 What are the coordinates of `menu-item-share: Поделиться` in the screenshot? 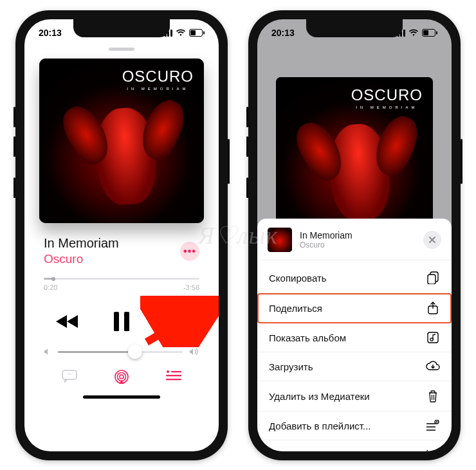 It's located at (354, 309).